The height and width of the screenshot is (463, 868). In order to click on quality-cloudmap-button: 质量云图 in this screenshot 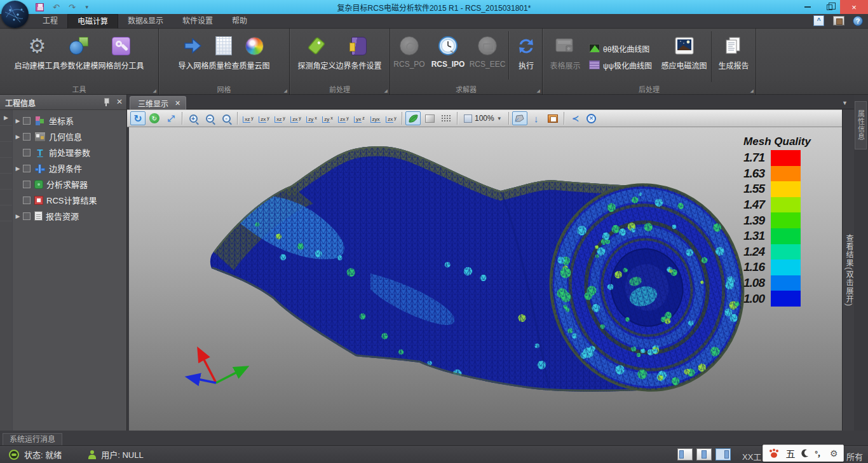, I will do `click(255, 57)`.